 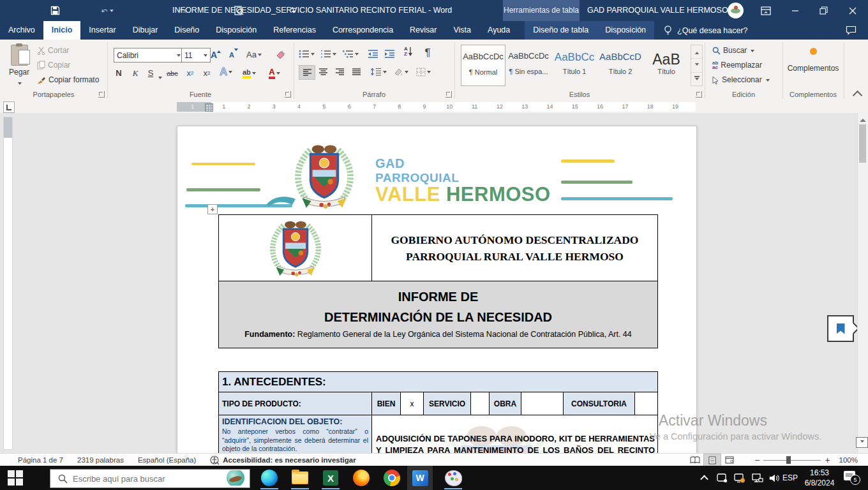 I want to click on format-painter-button: Copiar formato, so click(x=68, y=80).